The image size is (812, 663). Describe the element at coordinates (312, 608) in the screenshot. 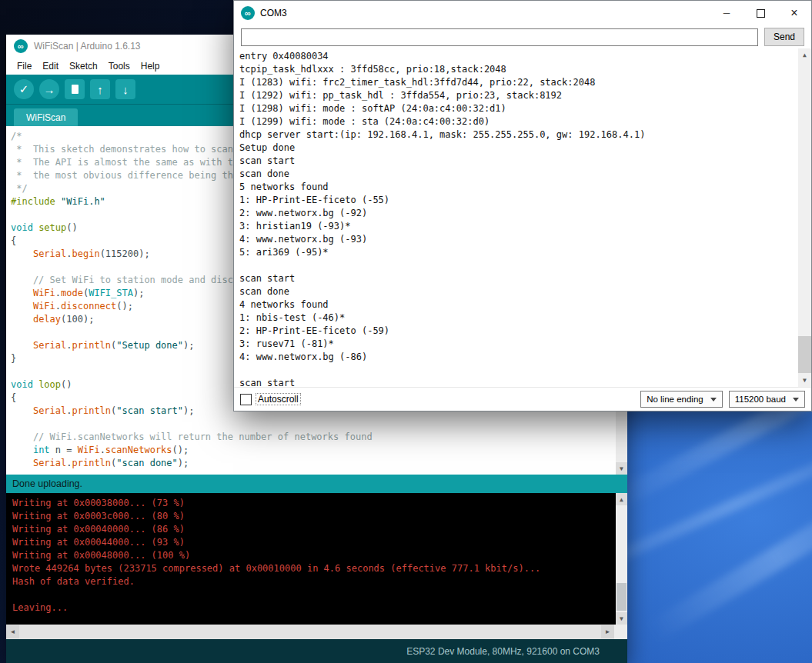

I see `console-line: Leaving...` at that location.